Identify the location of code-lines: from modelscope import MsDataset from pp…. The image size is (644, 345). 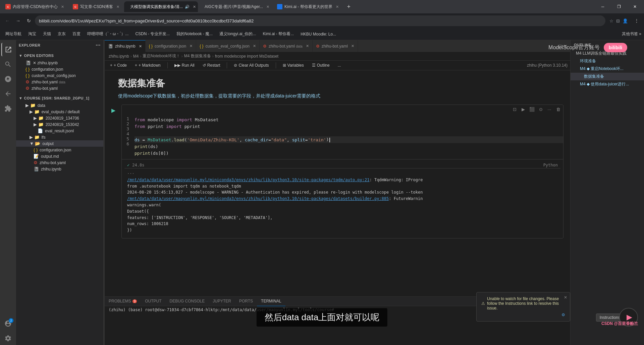
(347, 136).